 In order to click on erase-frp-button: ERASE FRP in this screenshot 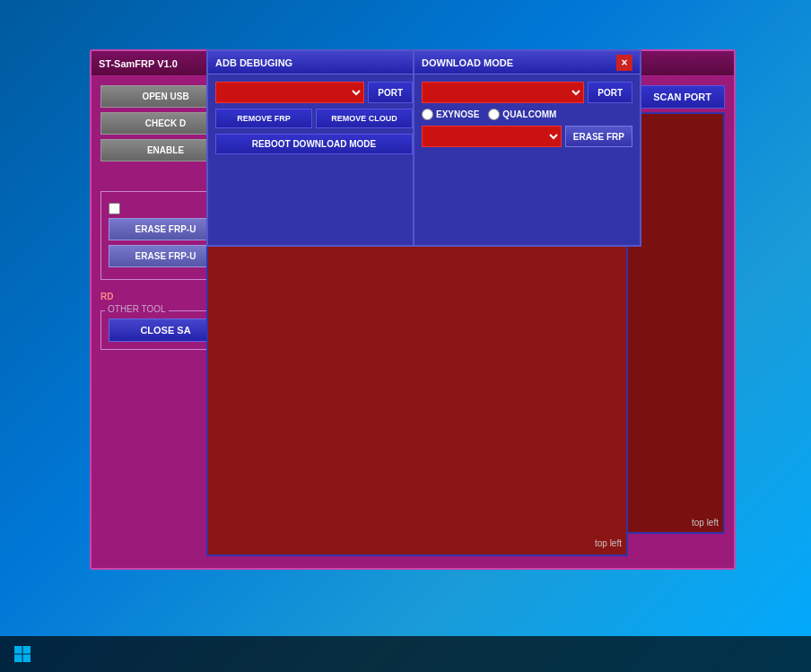, I will do `click(599, 136)`.